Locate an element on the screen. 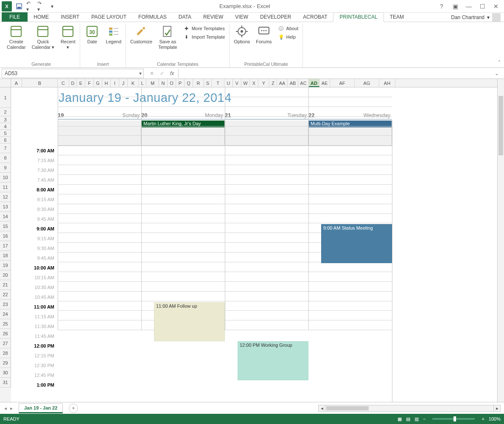 Image resolution: width=504 pixels, height=424 pixels. row-header: 26 is located at coordinates (6, 334).